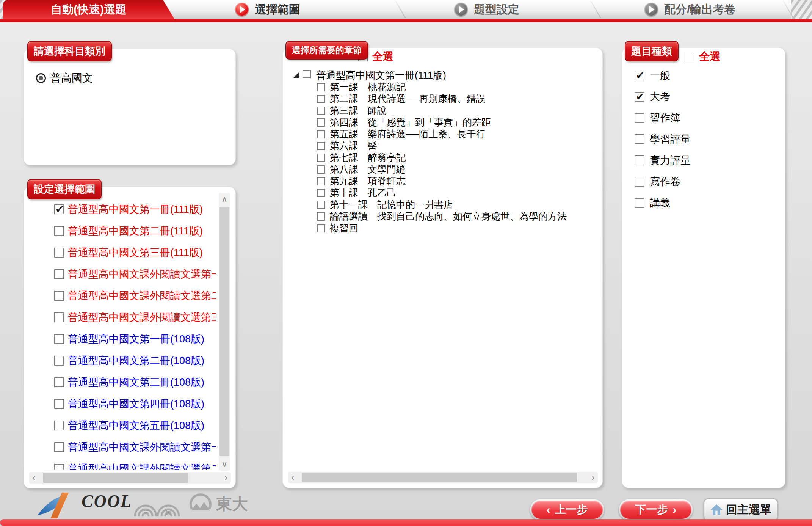 Image resolution: width=812 pixels, height=526 pixels. Describe the element at coordinates (487, 9) in the screenshot. I see `tab-question-type-setting: 題型設定` at that location.